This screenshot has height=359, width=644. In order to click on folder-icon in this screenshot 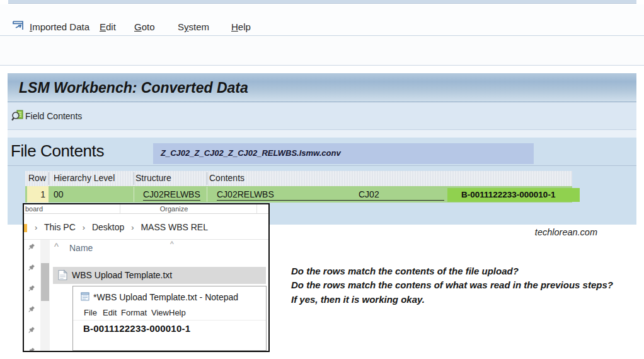, I will do `click(25, 228)`.